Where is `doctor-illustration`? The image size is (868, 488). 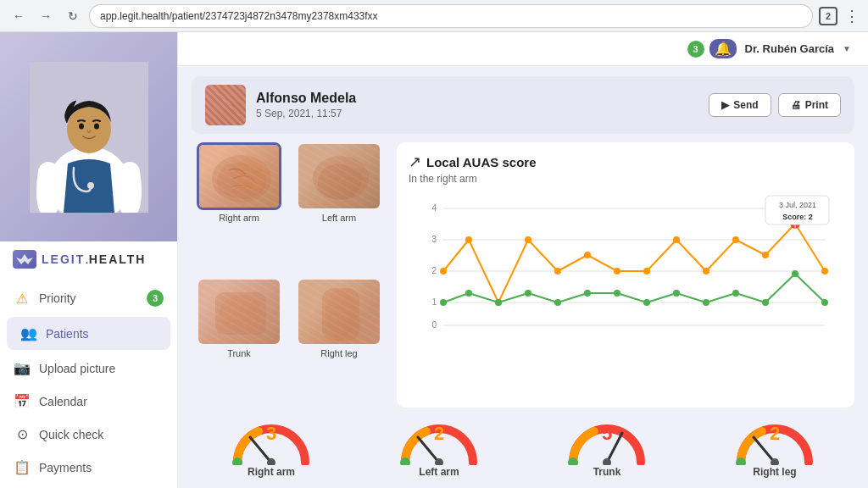
doctor-illustration is located at coordinates (89, 137).